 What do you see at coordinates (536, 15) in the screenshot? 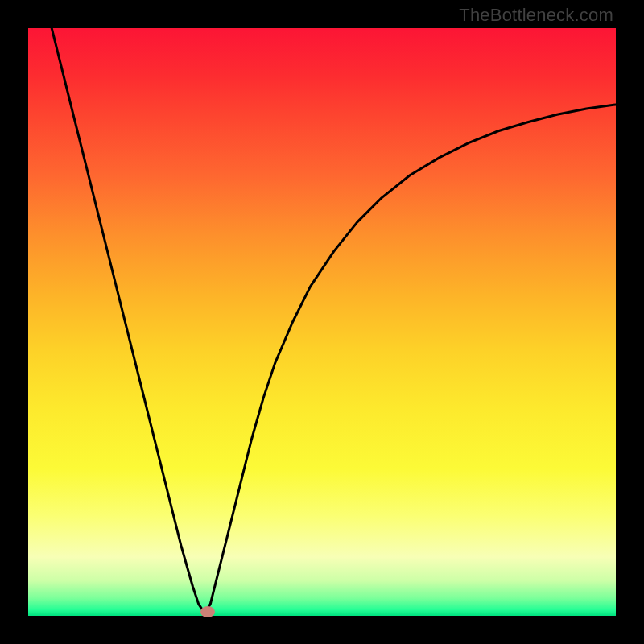
I see `watermark-text: TheBottleneck.com` at bounding box center [536, 15].